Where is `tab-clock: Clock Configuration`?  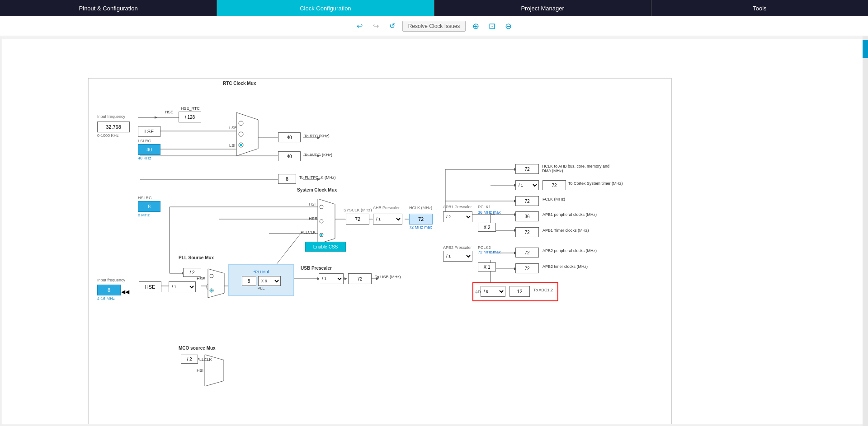
tab-clock: Clock Configuration is located at coordinates (326, 8).